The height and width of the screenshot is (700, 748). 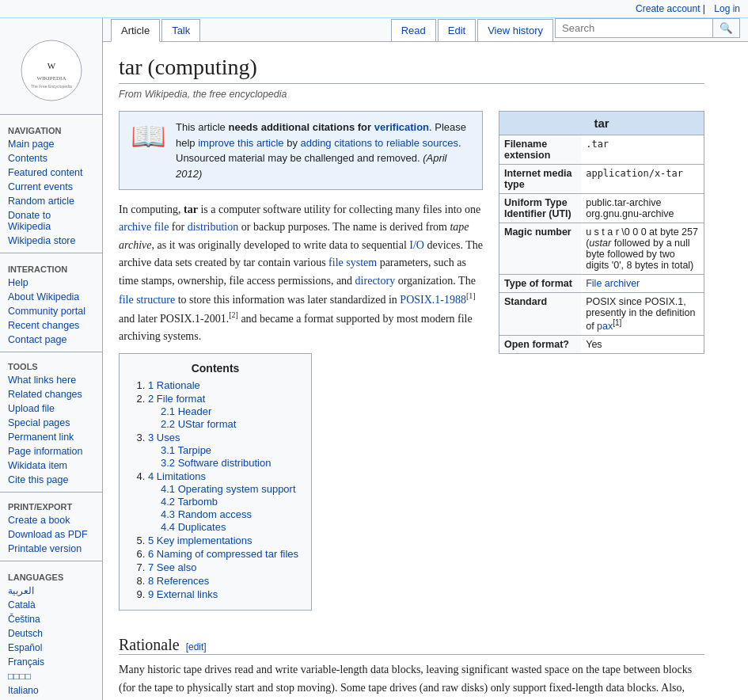 What do you see at coordinates (149, 136) in the screenshot?
I see `notice-icon: 📖` at bounding box center [149, 136].